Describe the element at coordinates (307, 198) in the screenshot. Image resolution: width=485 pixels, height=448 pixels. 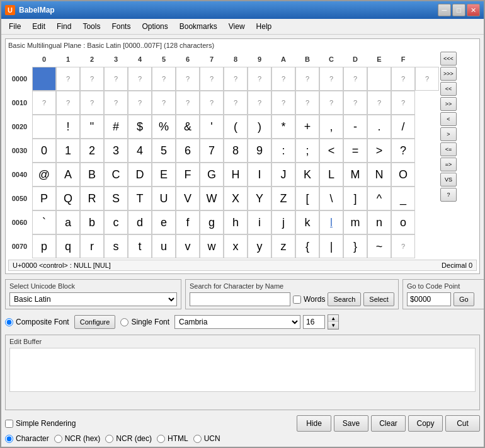
I see `char-cell: [` at that location.